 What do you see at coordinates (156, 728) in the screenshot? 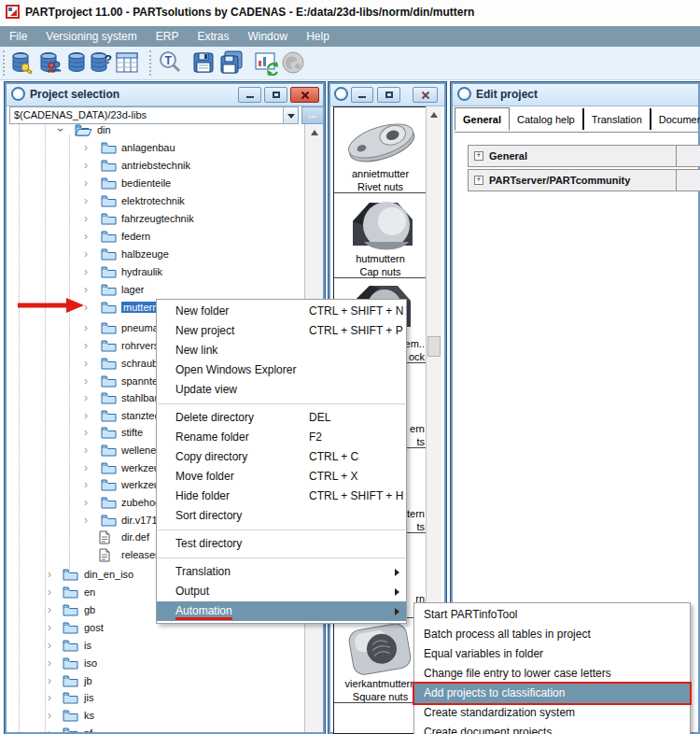
I see `tree-item-nf: ›nf` at bounding box center [156, 728].